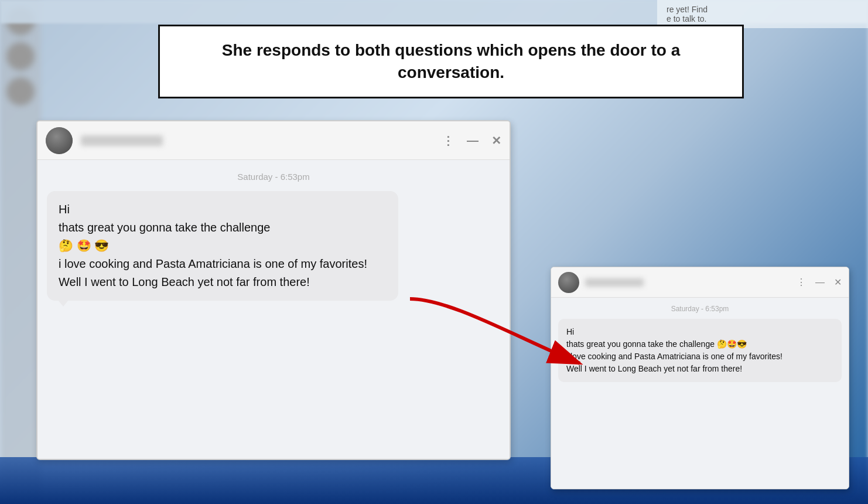 This screenshot has height=504, width=868. I want to click on msg-line3-small: i love cooking and Pasta Amatriciana is …, so click(700, 356).